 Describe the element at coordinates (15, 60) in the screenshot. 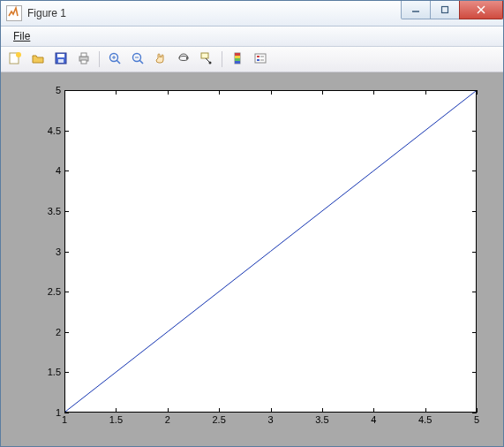

I see `new-figure-icon` at that location.